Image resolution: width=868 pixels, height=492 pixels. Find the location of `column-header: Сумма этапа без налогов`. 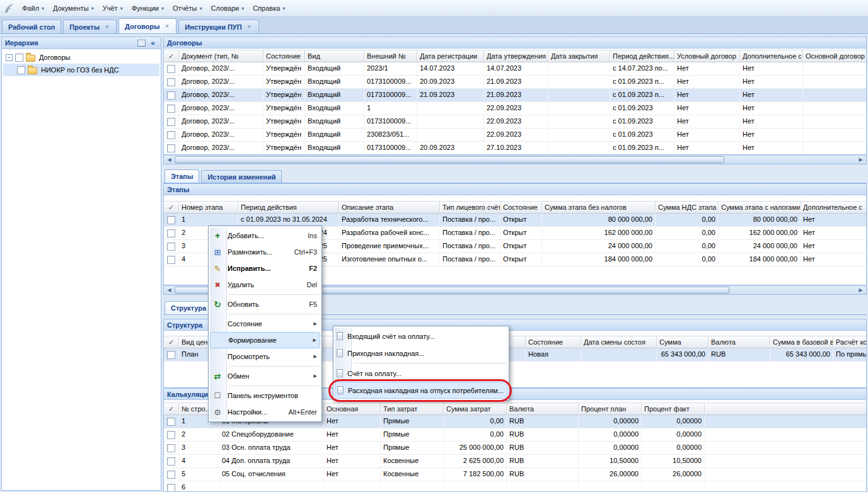

column-header: Сумма этапа без налогов is located at coordinates (599, 207).